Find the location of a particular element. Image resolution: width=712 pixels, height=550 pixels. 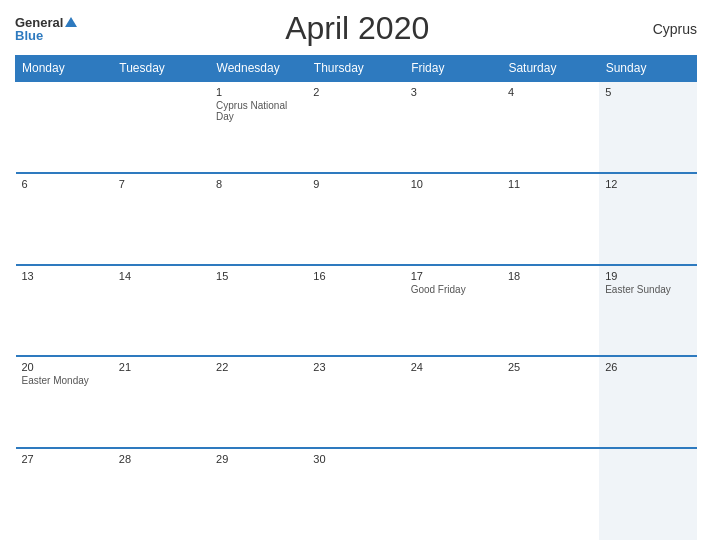

calendar-cell: 21 is located at coordinates (162, 402).